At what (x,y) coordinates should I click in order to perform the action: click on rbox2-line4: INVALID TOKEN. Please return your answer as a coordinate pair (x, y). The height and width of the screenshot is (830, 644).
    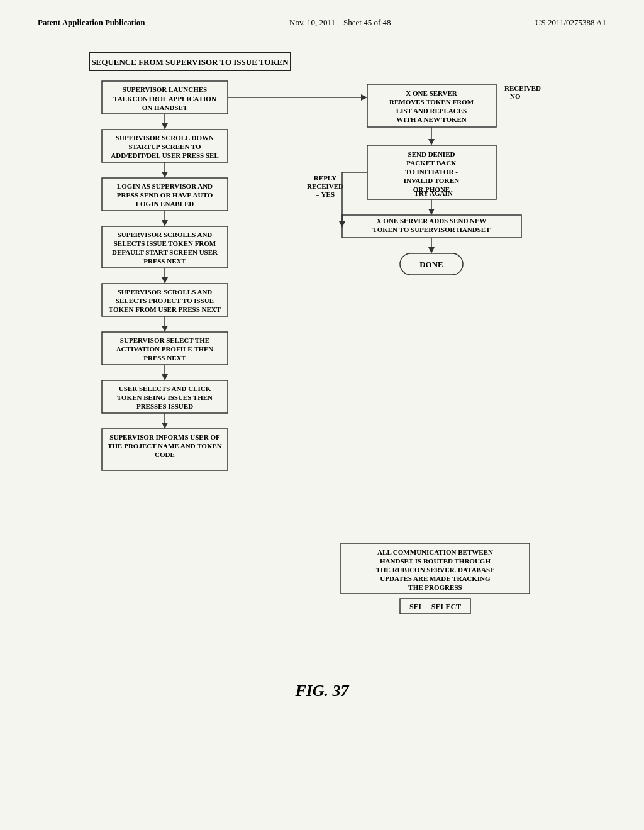
    Looking at the image, I should click on (431, 180).